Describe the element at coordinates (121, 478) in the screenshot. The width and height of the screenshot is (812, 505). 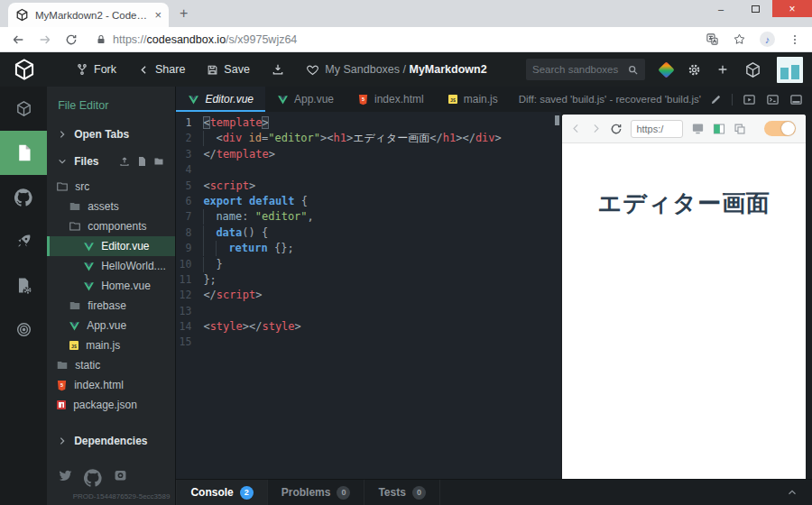
I see `chat-icon` at that location.